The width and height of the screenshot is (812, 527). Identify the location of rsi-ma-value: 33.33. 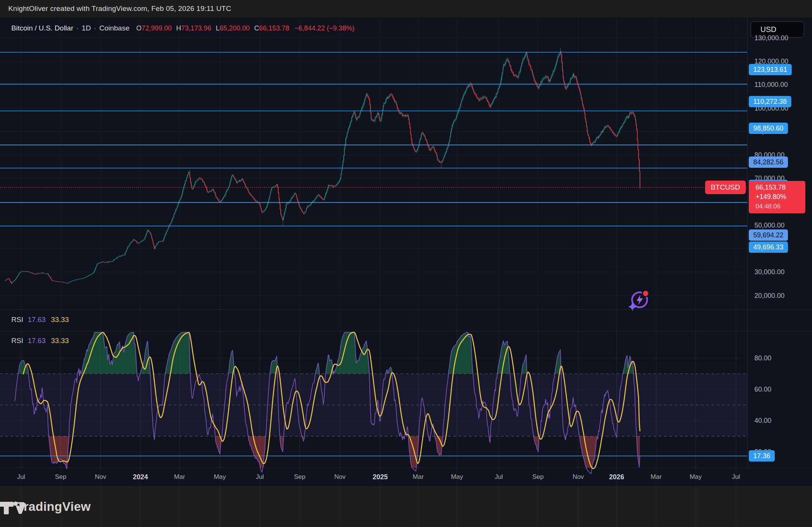
(60, 320).